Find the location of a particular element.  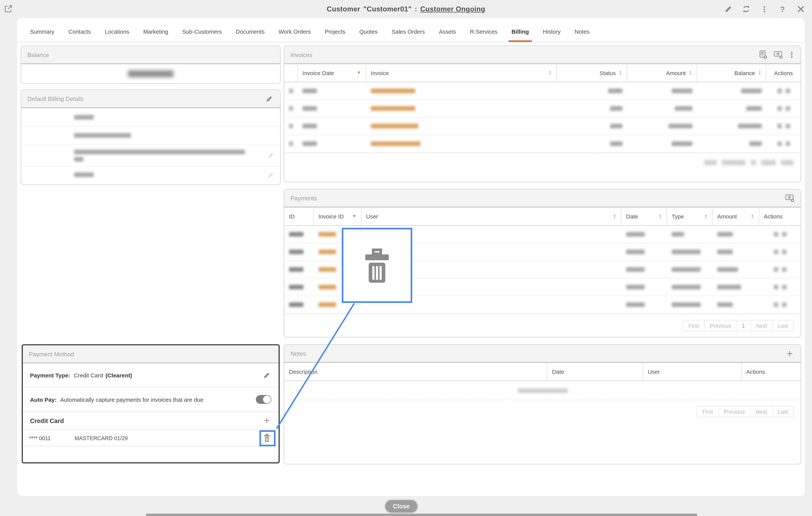

tabs-divider is located at coordinates (411, 42).